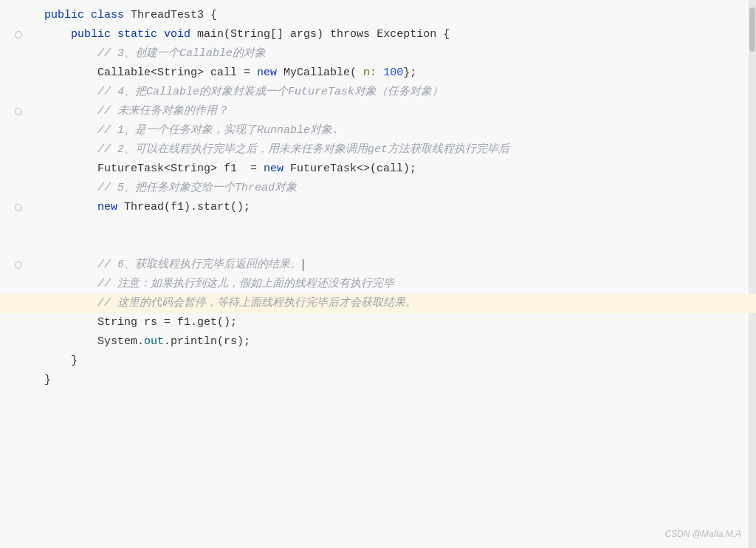  Describe the element at coordinates (325, 130) in the screenshot. I see `token-comment: 对象.` at that location.